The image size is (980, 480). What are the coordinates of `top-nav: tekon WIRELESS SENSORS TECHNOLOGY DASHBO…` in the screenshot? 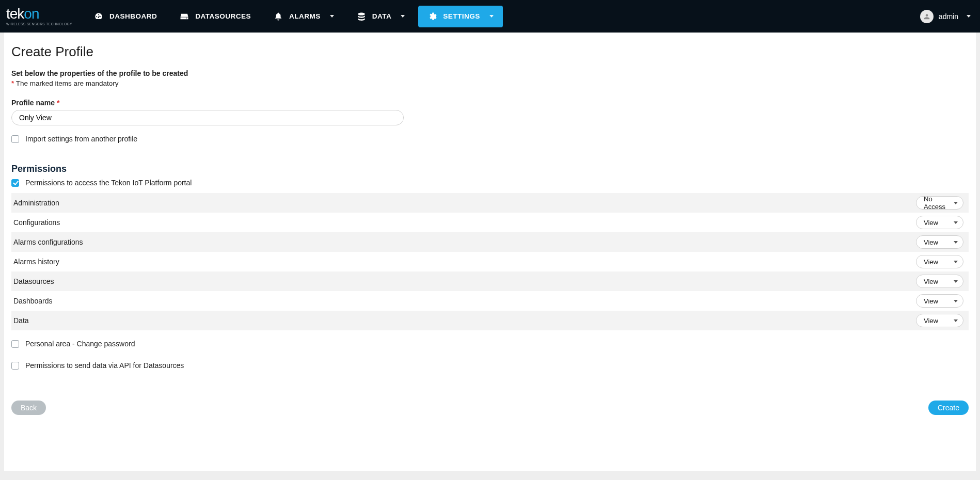 It's located at (490, 17).